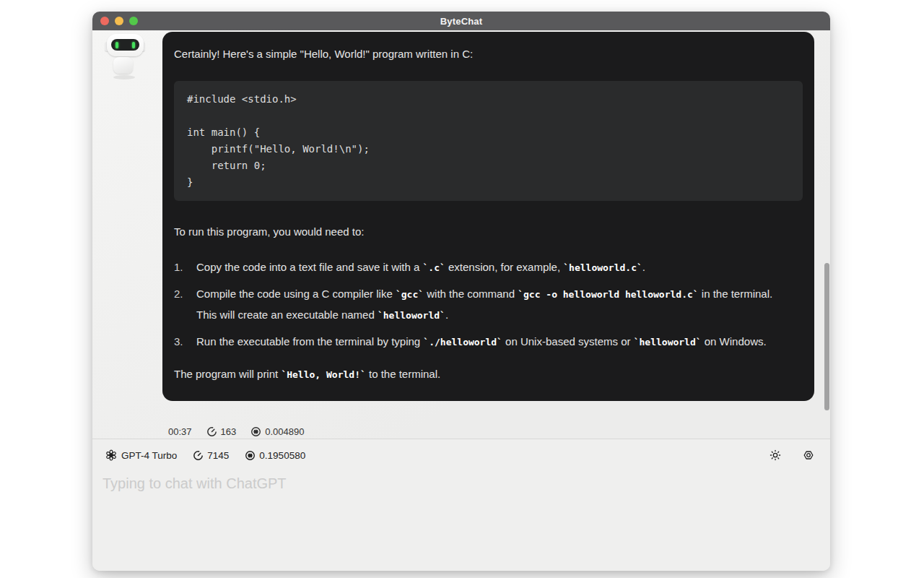 This screenshot has width=924, height=578. What do you see at coordinates (488, 54) in the screenshot?
I see `message-intro: Certainly! Here's a simple "Hello, World…` at bounding box center [488, 54].